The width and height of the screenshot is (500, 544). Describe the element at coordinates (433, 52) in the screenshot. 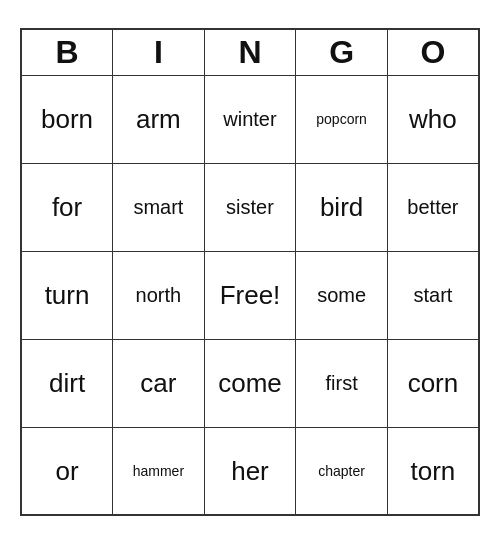

I see `header-cell-o: O` at that location.